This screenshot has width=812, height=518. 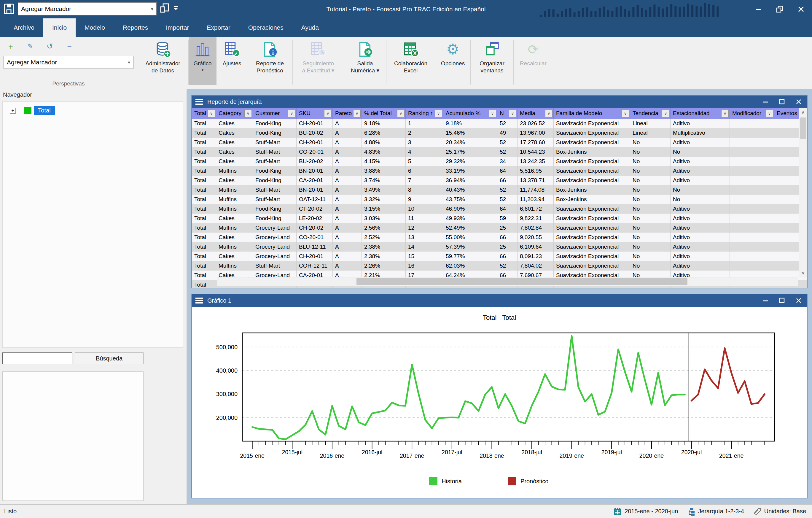 What do you see at coordinates (803, 273) in the screenshot?
I see `scroll-down-icon: ∨` at bounding box center [803, 273].